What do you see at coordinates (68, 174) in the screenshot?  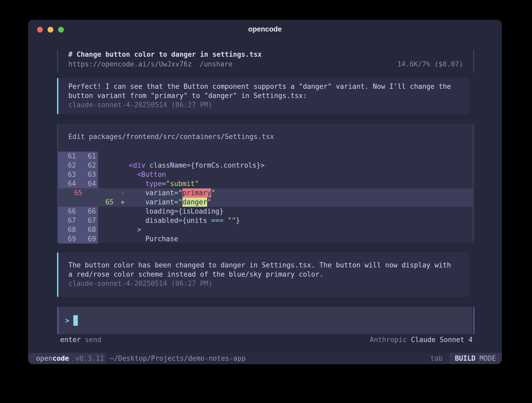 I see `old-line-number: 63` at bounding box center [68, 174].